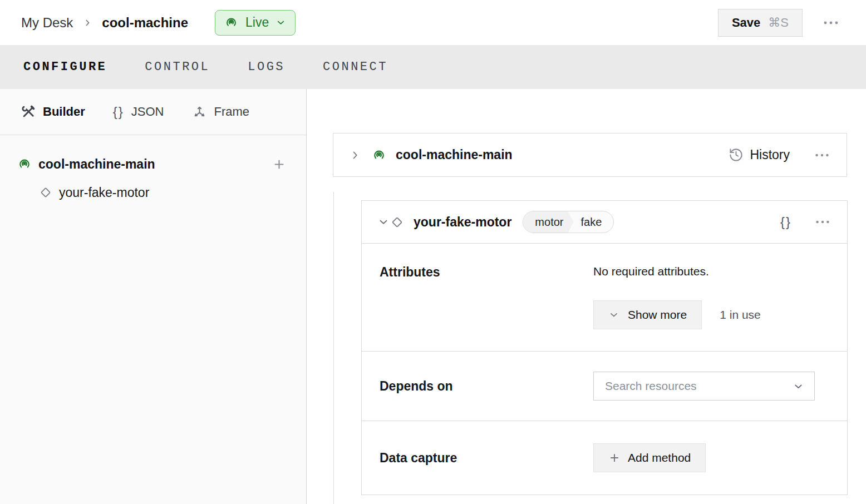  I want to click on type-tag: motor, so click(548, 222).